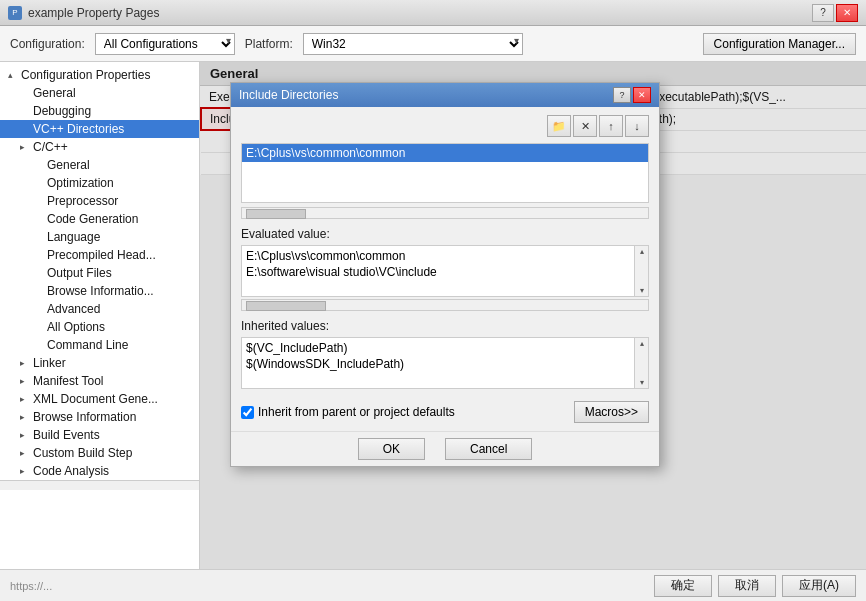 This screenshot has width=866, height=601. What do you see at coordinates (62, 111) in the screenshot?
I see `sidebar-item-label: Debugging` at bounding box center [62, 111].